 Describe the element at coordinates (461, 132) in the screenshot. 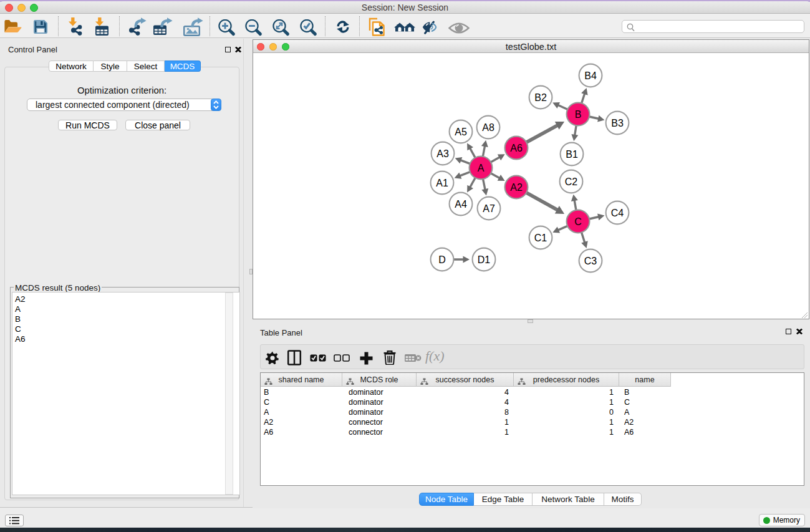

I see `svg-text: A5` at that location.